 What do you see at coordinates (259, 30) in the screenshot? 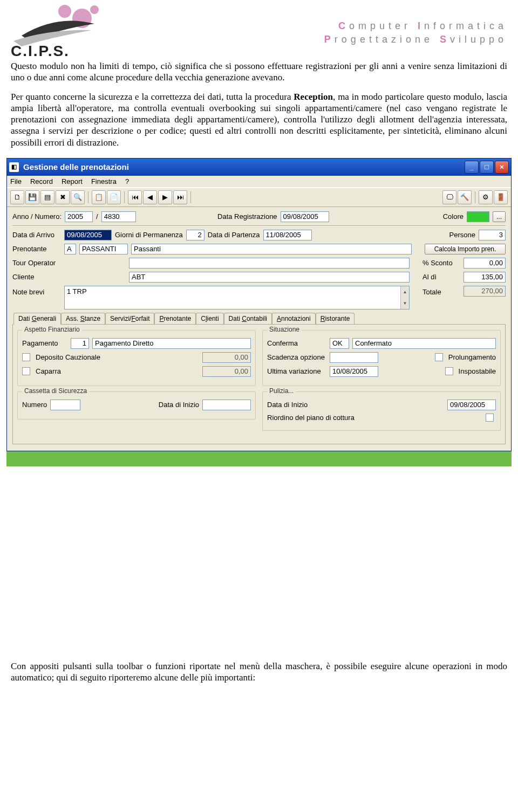
I see `page-header: C.I.P.S. Computer Informatica Progettazi…` at bounding box center [259, 30].